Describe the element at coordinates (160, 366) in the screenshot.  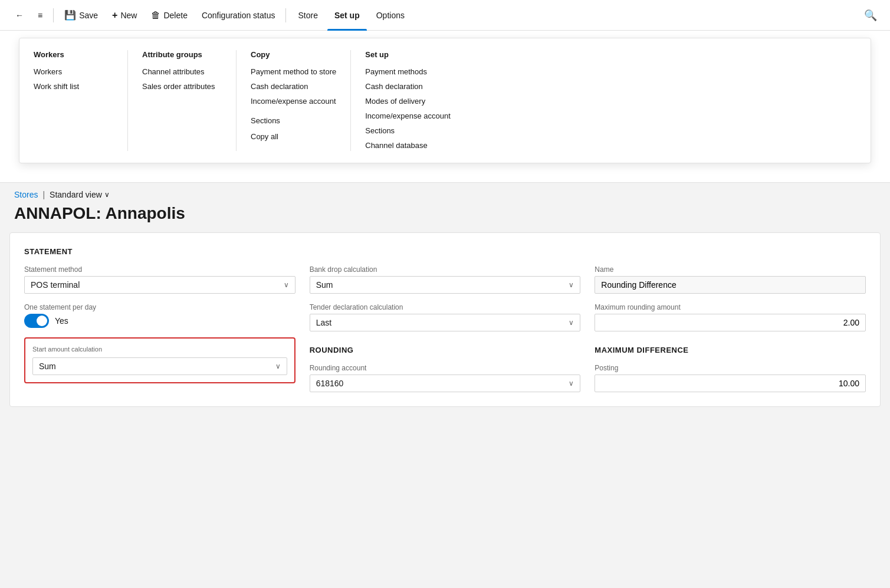
I see `start-amount-select: Sum ∨` at that location.